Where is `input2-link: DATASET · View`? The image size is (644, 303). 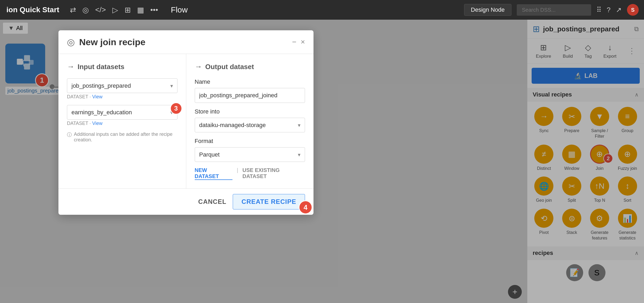
input2-link: DATASET · View is located at coordinates (122, 123).